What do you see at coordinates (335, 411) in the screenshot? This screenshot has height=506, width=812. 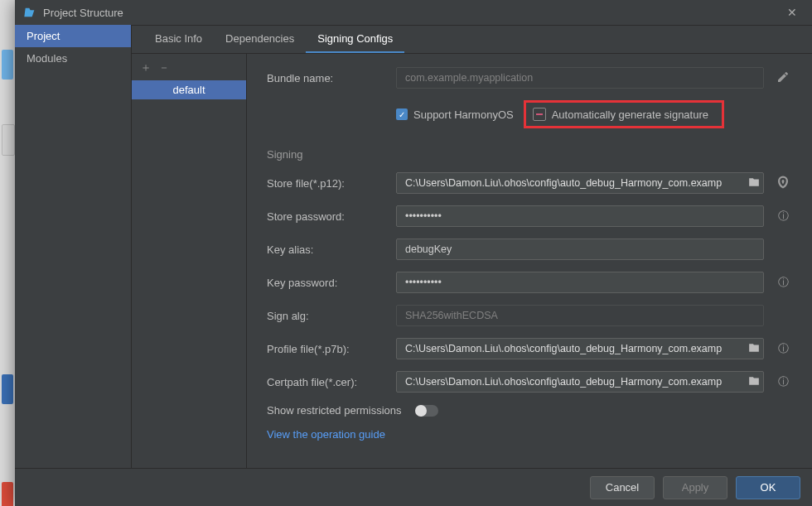 I see `show-restricted-permissions-label: Show restricted permissions` at bounding box center [335, 411].